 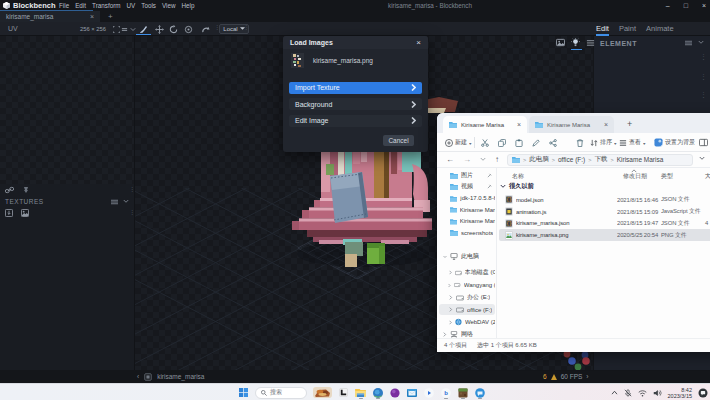 I want to click on uv-editor-canvas, so click(x=67, y=110).